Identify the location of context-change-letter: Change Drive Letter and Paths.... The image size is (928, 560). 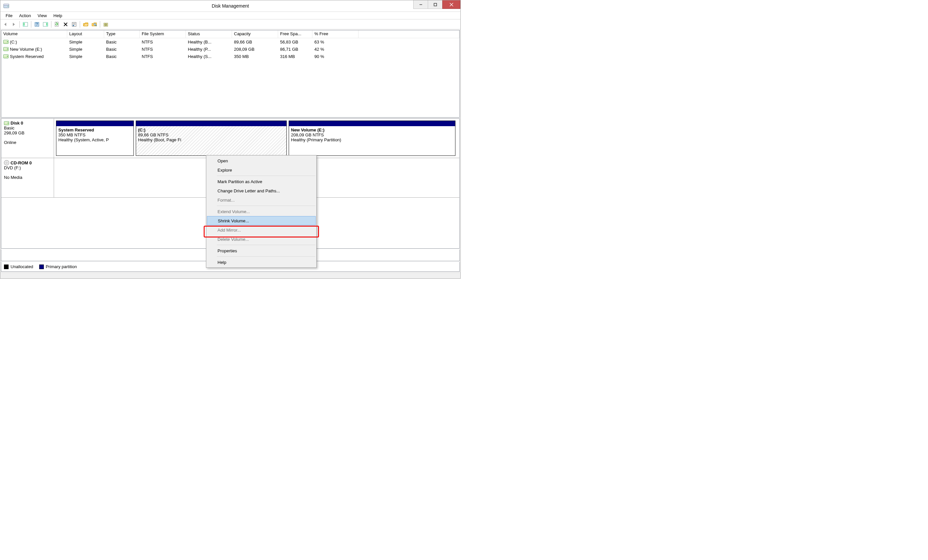
(261, 191).